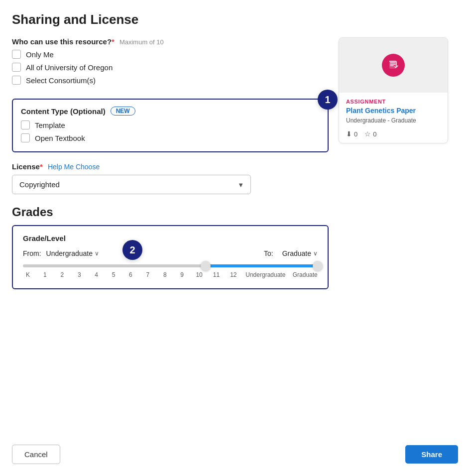 The image size is (470, 476). Describe the element at coordinates (234, 275) in the screenshot. I see `tick-12: 12` at that location.